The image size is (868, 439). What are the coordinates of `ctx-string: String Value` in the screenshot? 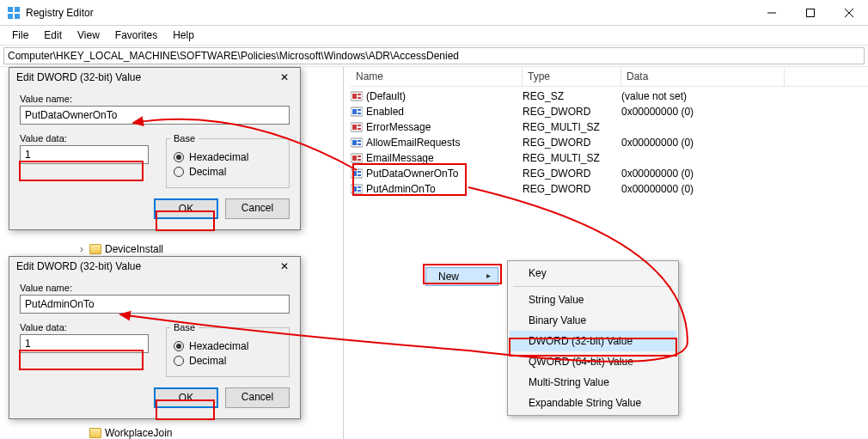 It's located at (593, 300).